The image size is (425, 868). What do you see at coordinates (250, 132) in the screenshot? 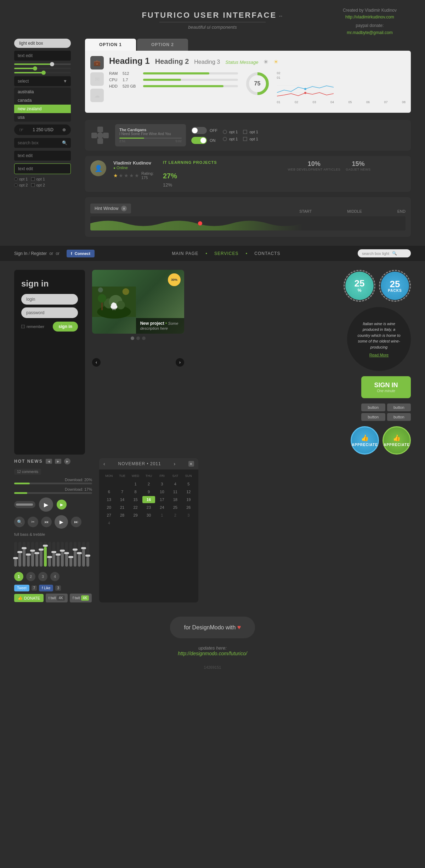
I see `checkbox-dark-opt1: opt 1` at bounding box center [250, 132].